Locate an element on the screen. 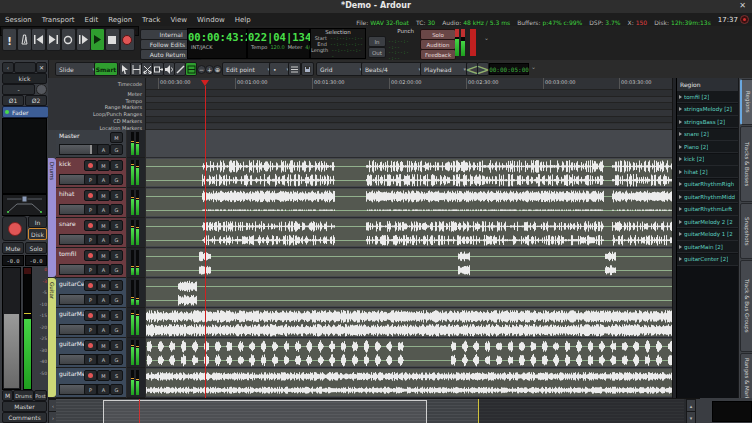  ruler-lane-timecode: Timecode is located at coordinates (130, 84).